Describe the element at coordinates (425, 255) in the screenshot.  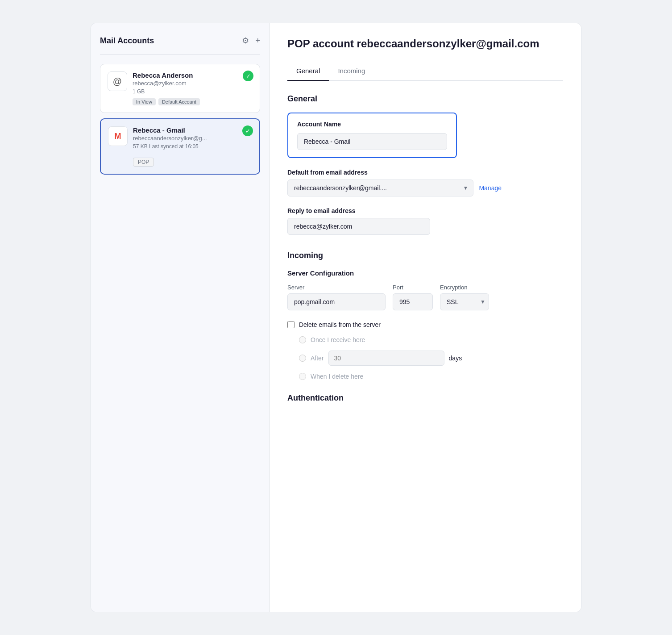
I see `incoming-section-title: Incoming` at that location.